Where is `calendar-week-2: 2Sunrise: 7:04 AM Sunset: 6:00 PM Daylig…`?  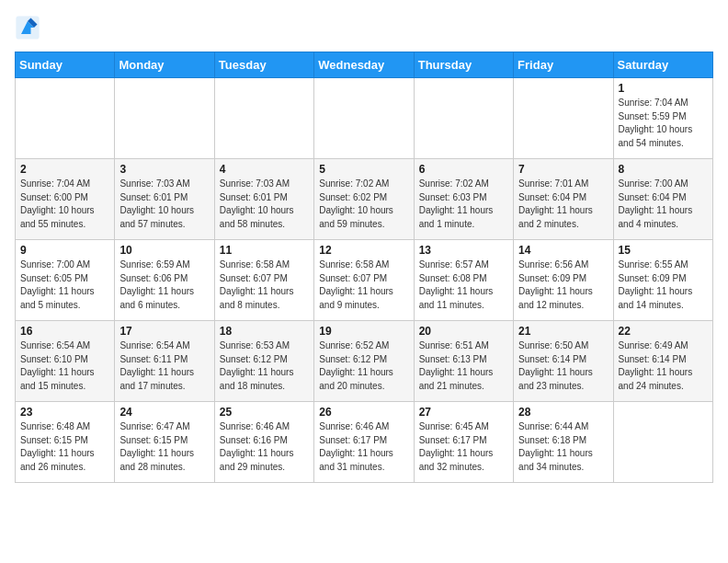
calendar-week-2: 2Sunrise: 7:04 AM Sunset: 6:00 PM Daylig… is located at coordinates (364, 200).